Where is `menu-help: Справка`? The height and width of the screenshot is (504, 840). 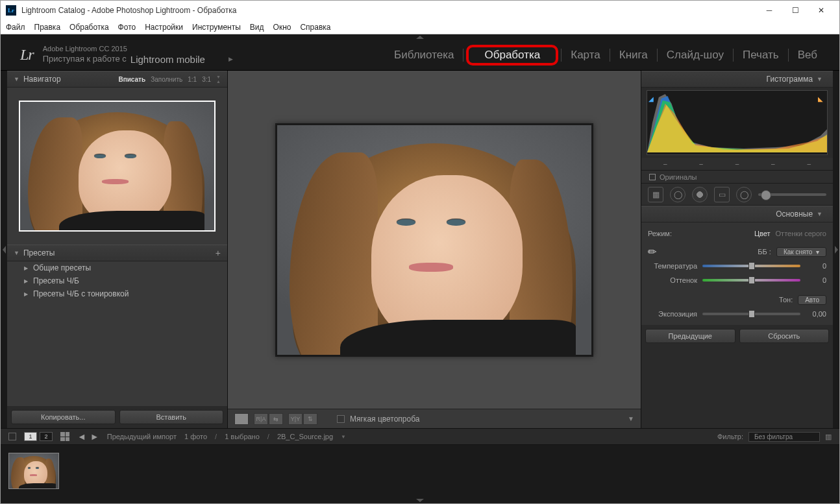
menu-help: Справка is located at coordinates (315, 27).